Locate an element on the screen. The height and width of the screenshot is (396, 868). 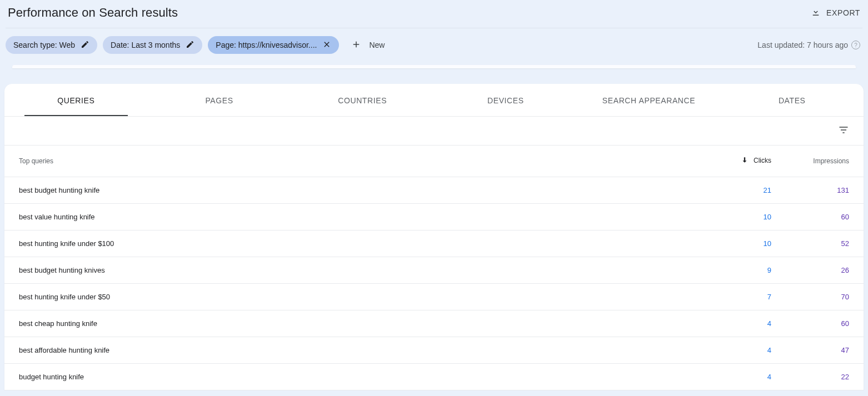
table-row: best hunting knife under $1001052 is located at coordinates (434, 243).